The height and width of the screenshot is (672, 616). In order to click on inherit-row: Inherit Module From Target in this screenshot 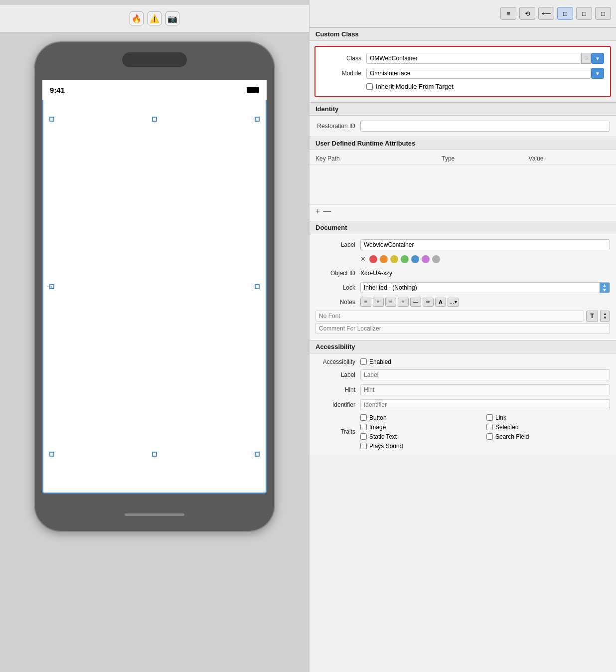, I will do `click(462, 87)`.